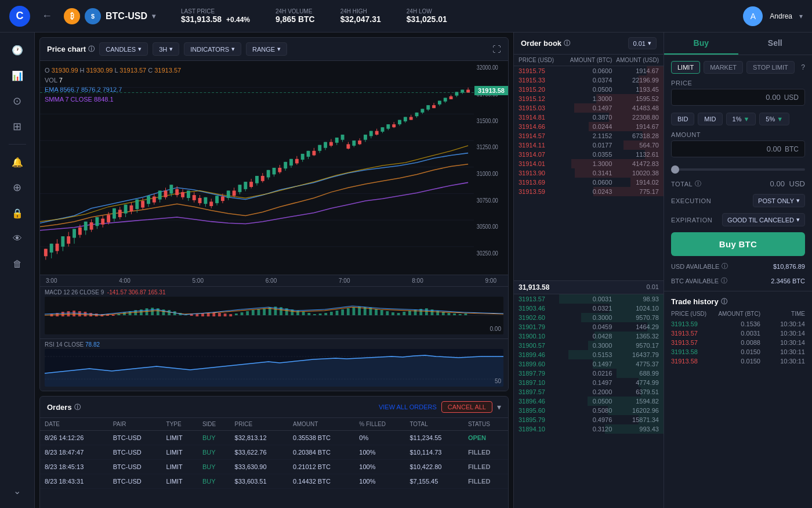 Image resolution: width=812 pixels, height=508 pixels. Describe the element at coordinates (17, 491) in the screenshot. I see `sidebar-icon-expand: ⌄` at that location.